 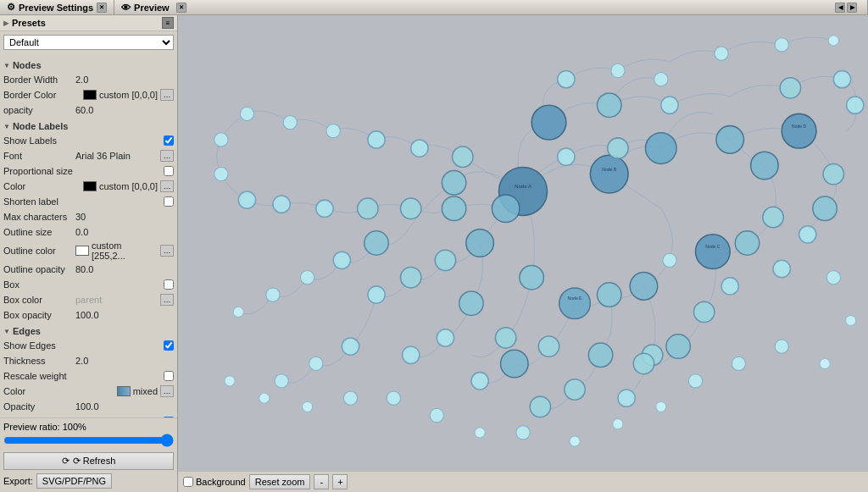 What do you see at coordinates (169, 346) in the screenshot?
I see `show-edges-checkbox` at bounding box center [169, 346].